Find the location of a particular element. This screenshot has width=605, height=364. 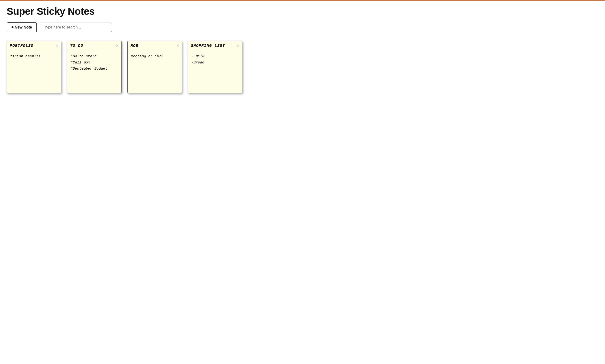

note-line: *September Budget is located at coordinates (94, 69).